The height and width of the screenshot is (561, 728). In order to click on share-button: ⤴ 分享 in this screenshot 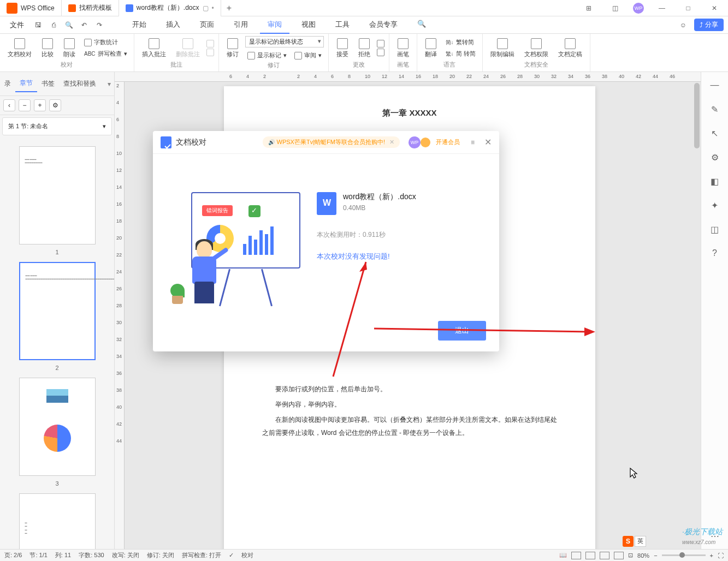, I will do `click(709, 25)`.